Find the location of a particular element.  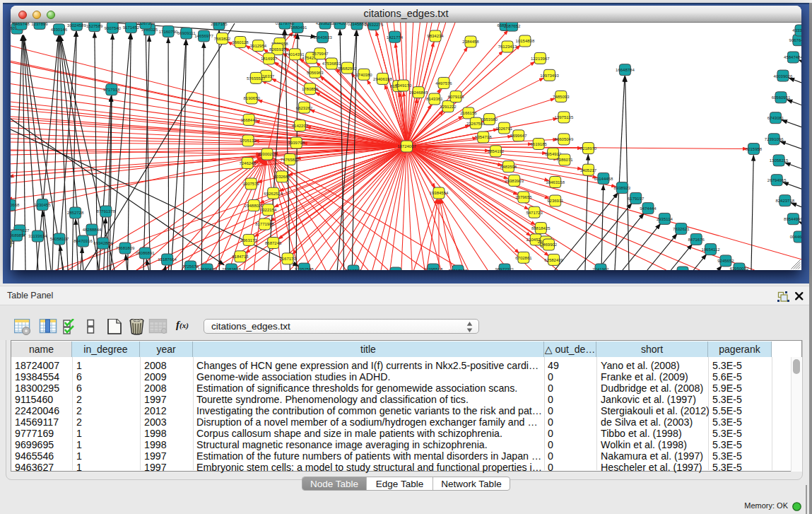

svg-text: 69342884 is located at coordinates (103, 243).